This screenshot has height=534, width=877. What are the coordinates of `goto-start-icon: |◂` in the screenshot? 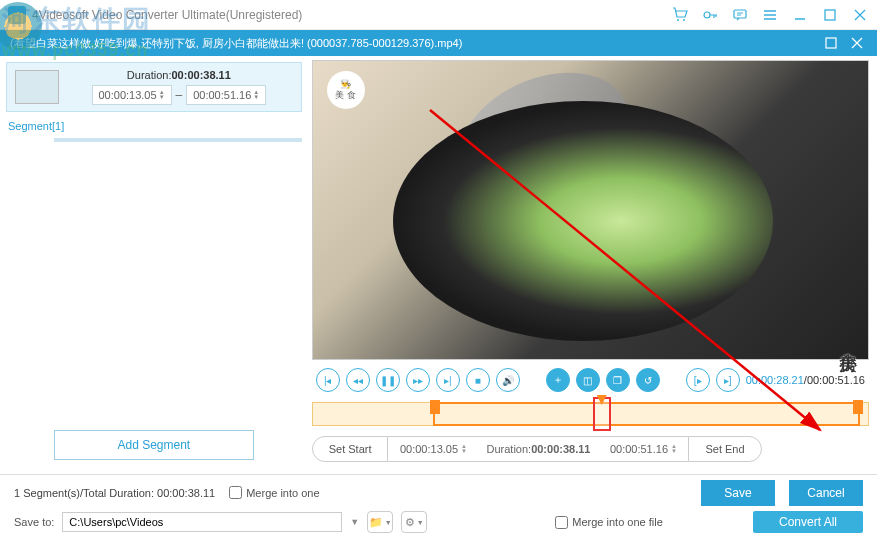 It's located at (328, 380).